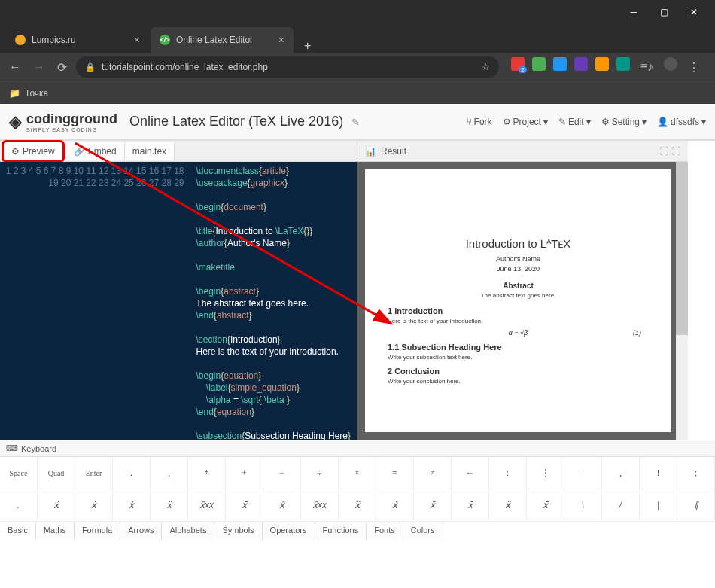 The width and height of the screenshot is (715, 588). I want to click on url-input: 🔒 tutorialspoint.com/online_latex_editor…, so click(288, 67).